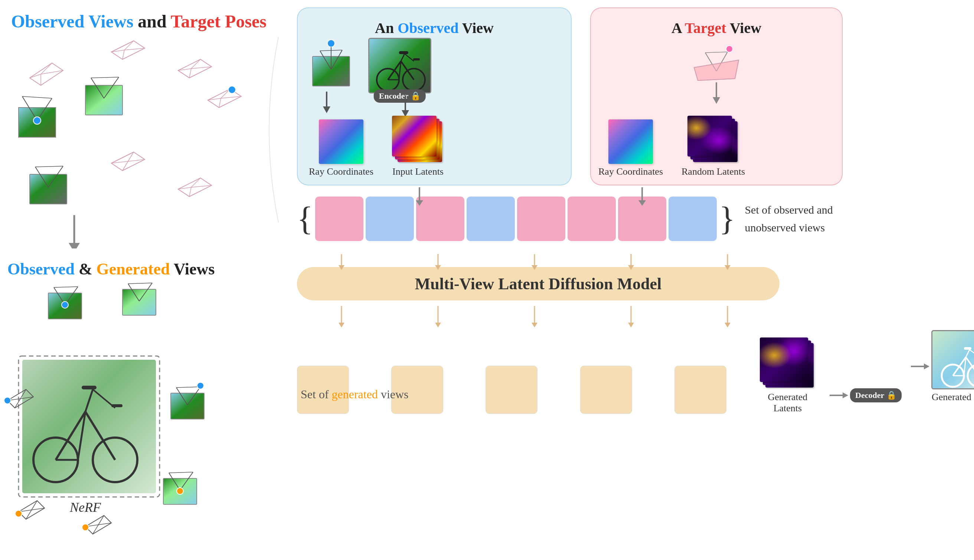 The height and width of the screenshot is (560, 974). Describe the element at coordinates (839, 395) in the screenshot. I see `decoder-arrow-svg` at that location.